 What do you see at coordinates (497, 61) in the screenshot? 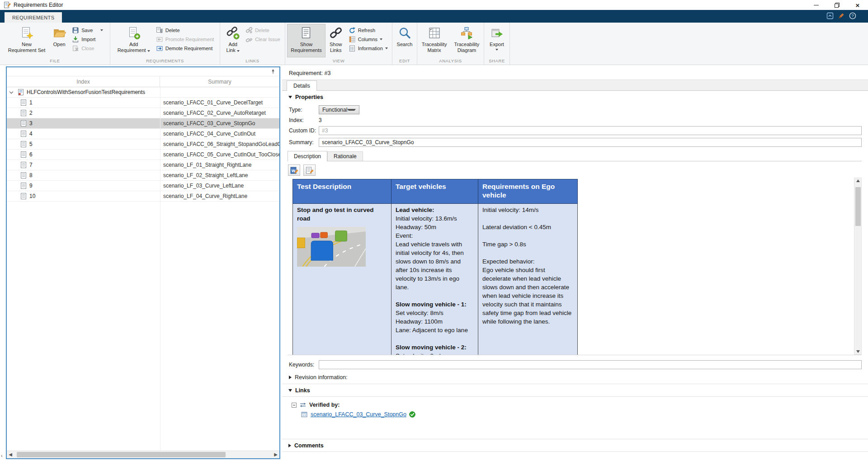
I see `section-label-share: SHARE` at bounding box center [497, 61].